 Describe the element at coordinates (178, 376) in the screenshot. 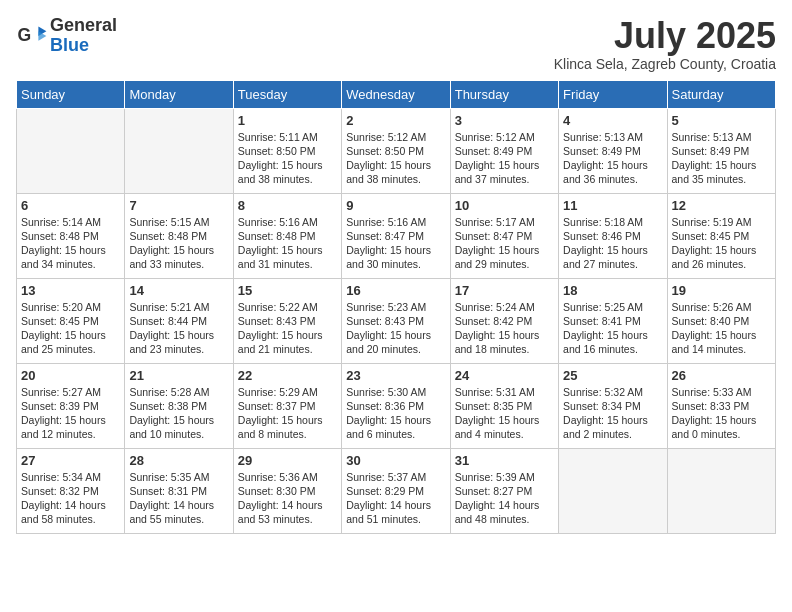

I see `day-number: 21` at that location.